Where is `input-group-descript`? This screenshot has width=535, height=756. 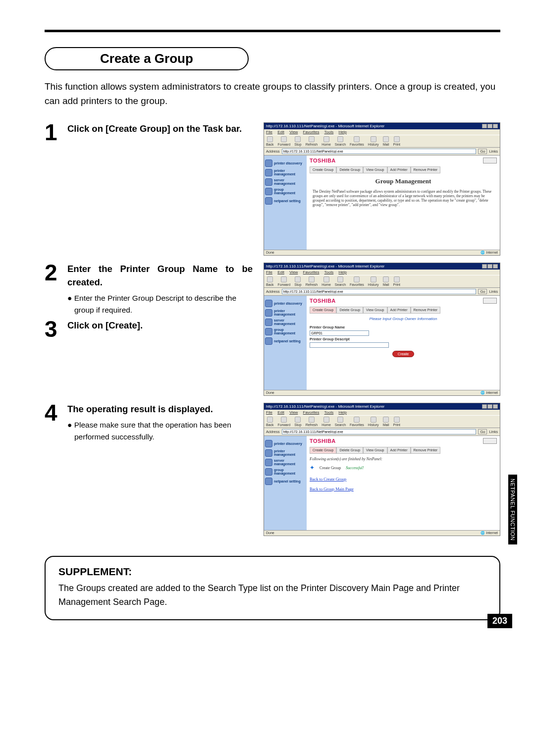 input-group-descript is located at coordinates (349, 345).